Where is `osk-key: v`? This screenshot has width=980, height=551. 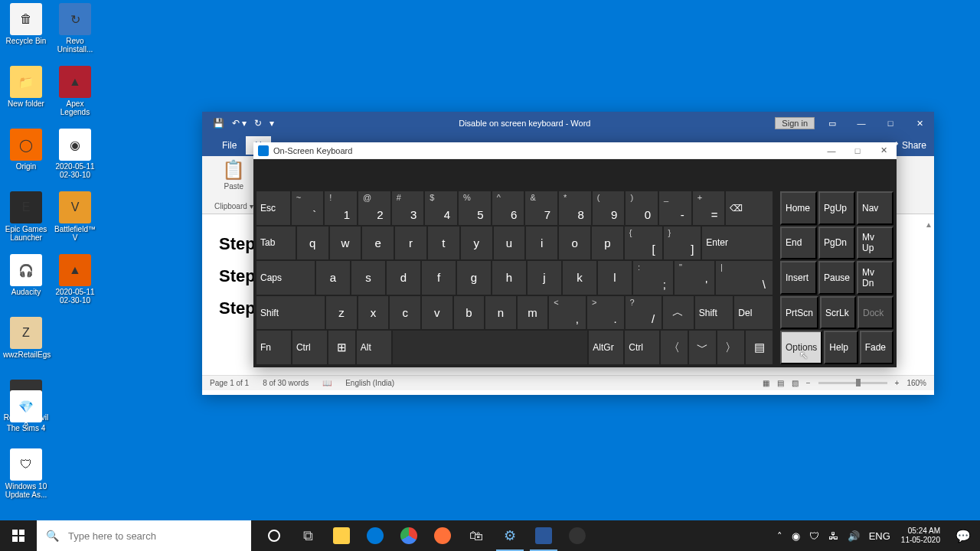 osk-key: v is located at coordinates (437, 313).